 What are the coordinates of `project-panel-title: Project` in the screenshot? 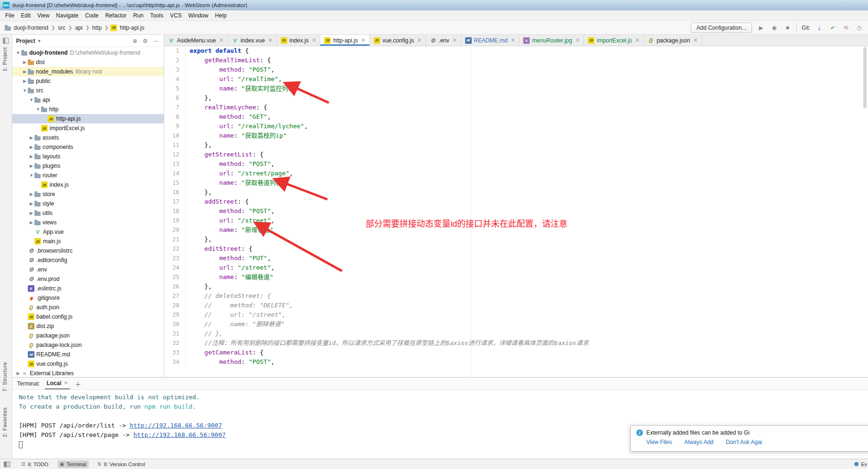 It's located at (25, 41).